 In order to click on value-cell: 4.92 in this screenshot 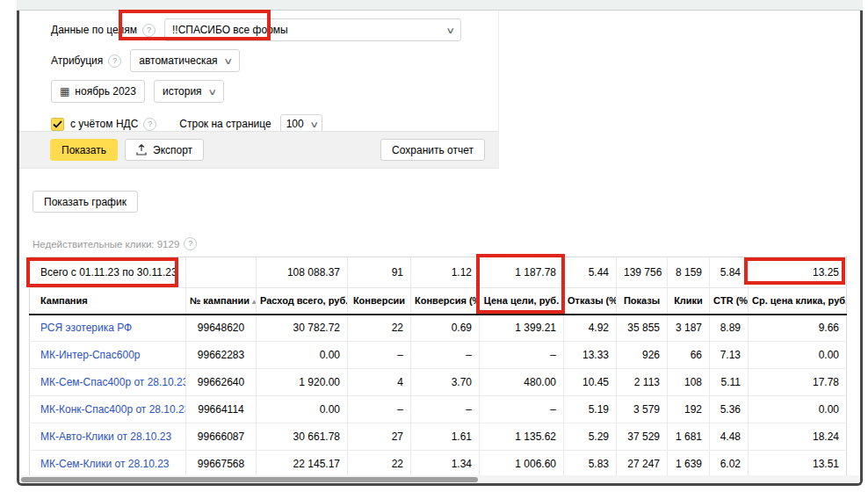, I will do `click(590, 329)`.